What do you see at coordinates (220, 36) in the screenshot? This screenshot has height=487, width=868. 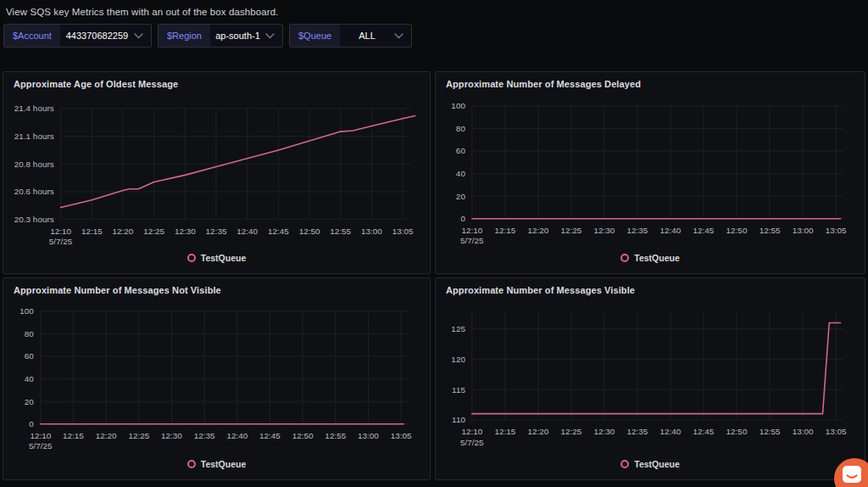 I see `variable-region-dropdown: $Region ap-south-1` at bounding box center [220, 36].